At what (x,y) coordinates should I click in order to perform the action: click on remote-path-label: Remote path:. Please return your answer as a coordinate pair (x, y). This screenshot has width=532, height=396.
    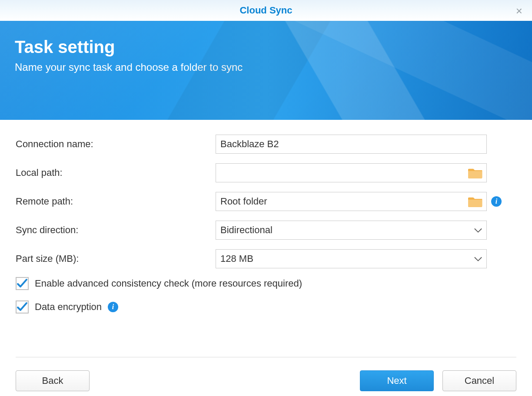
    Looking at the image, I should click on (116, 201).